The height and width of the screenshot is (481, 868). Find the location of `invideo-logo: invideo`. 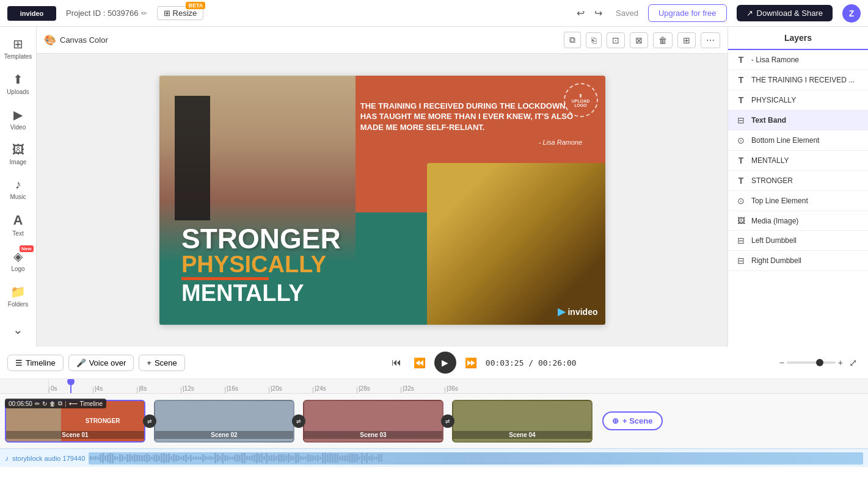

invideo-logo: invideo is located at coordinates (32, 13).